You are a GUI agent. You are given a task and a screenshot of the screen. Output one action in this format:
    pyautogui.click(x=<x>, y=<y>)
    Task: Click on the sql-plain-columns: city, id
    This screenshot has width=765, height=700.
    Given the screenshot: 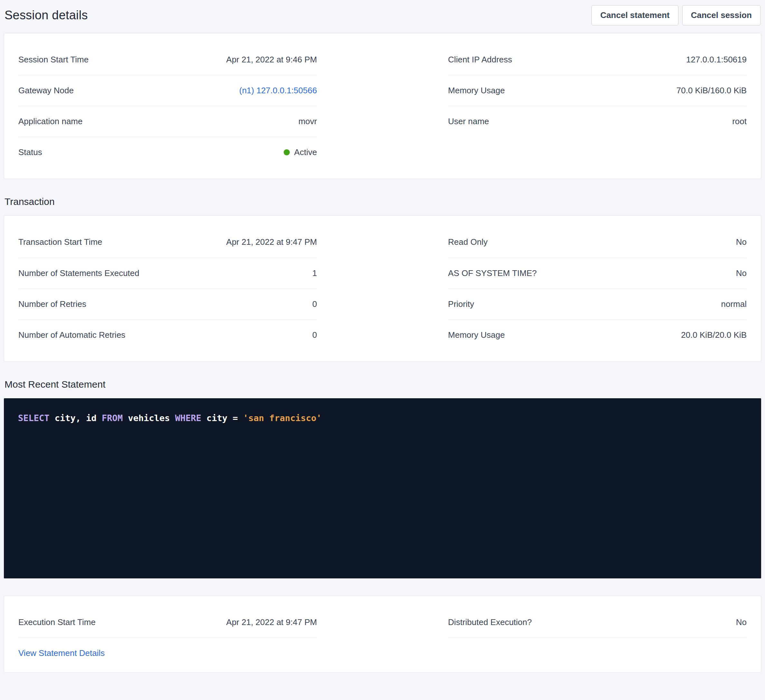 What is the action you would take?
    pyautogui.click(x=78, y=418)
    